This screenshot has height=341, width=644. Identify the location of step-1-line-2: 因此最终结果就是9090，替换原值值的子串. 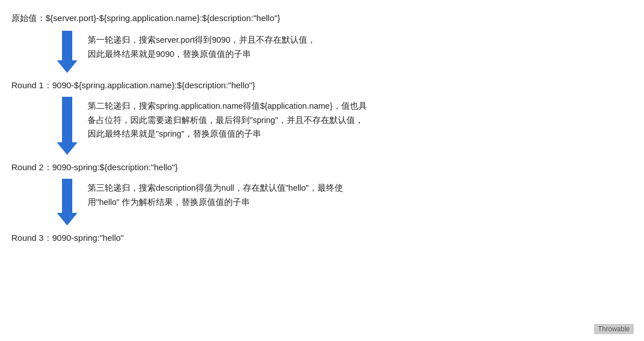
(170, 54).